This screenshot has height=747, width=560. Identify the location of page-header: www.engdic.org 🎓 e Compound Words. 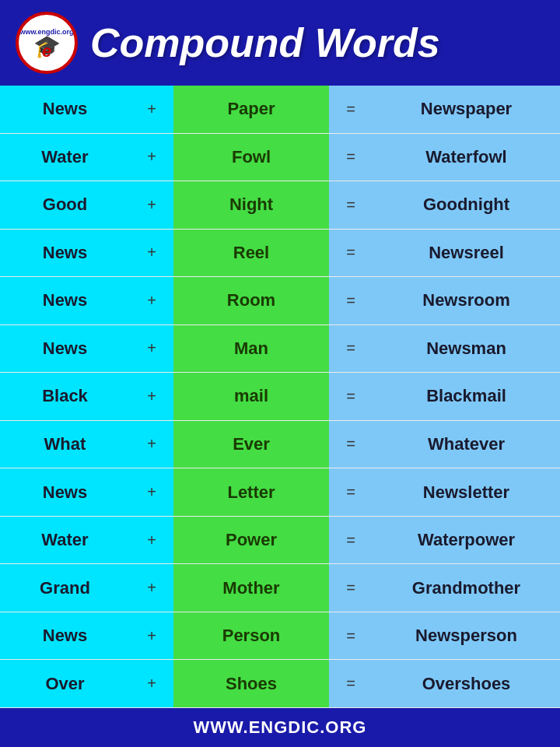
(280, 43).